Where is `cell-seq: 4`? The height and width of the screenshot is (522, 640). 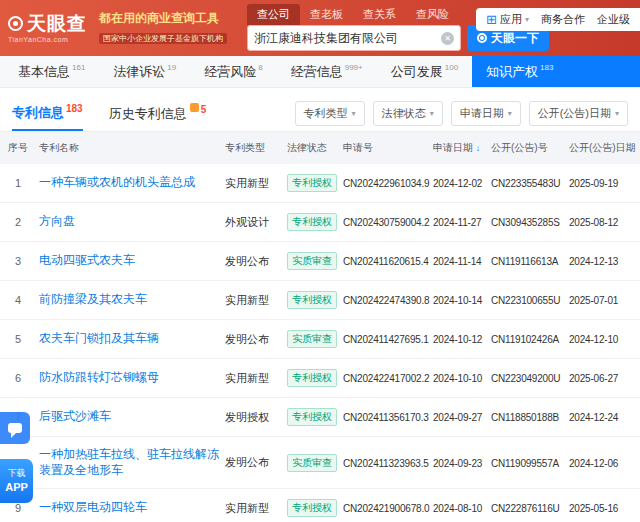 cell-seq: 4 is located at coordinates (18, 300).